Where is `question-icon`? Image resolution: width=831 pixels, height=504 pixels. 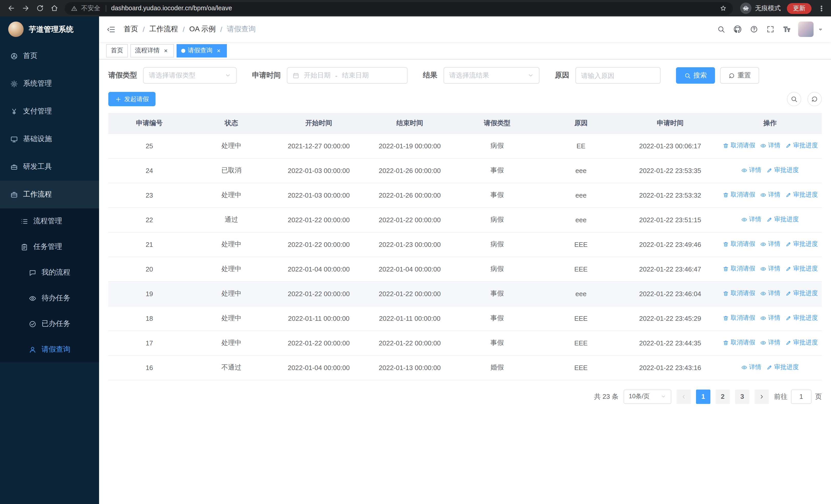 question-icon is located at coordinates (754, 29).